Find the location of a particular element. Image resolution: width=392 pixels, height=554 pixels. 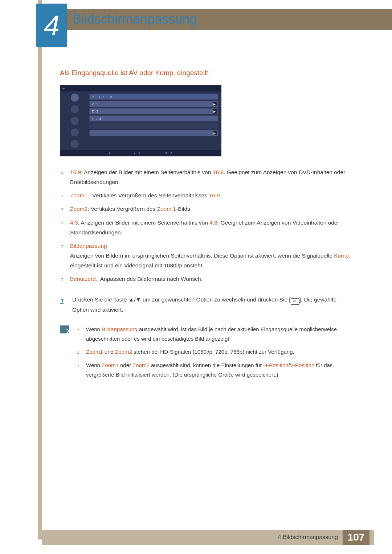

list-item: Bildanpassung Anzeigen von Bildern im ur… is located at coordinates (207, 255).